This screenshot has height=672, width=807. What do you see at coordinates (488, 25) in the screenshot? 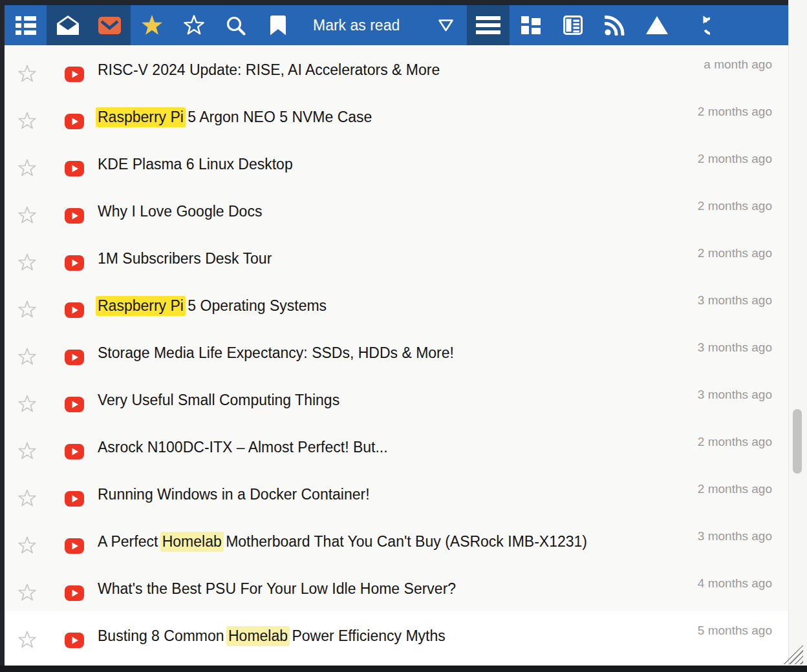
I see `menu-group` at bounding box center [488, 25].